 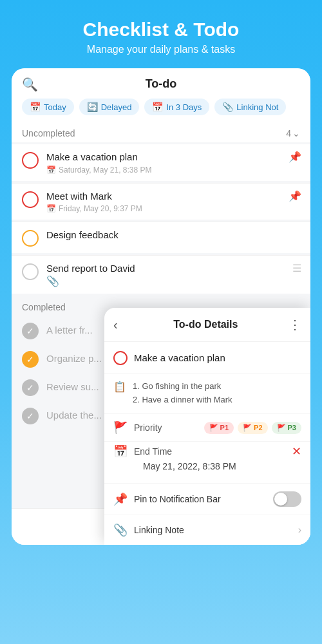 What do you see at coordinates (258, 107) in the screenshot?
I see `tab-linking-label: Linking Not` at bounding box center [258, 107].